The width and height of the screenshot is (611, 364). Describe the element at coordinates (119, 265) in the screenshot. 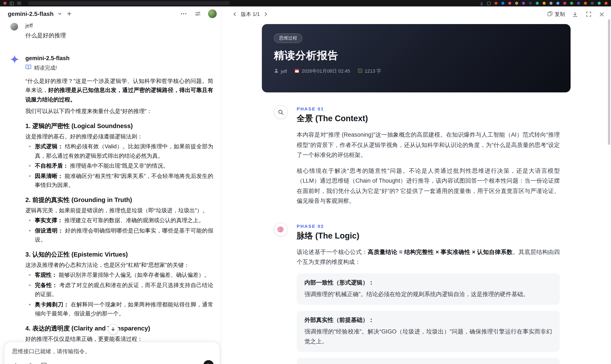

I see `chat-paragraph: 这涉及推理者的心态和方法论，也是区分“杠精”和“思想家”的关键：` at that location.